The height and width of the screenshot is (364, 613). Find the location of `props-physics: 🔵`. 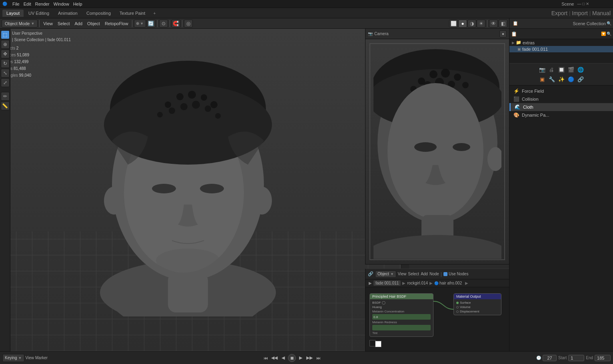

props-physics: 🔵 is located at coordinates (571, 79).